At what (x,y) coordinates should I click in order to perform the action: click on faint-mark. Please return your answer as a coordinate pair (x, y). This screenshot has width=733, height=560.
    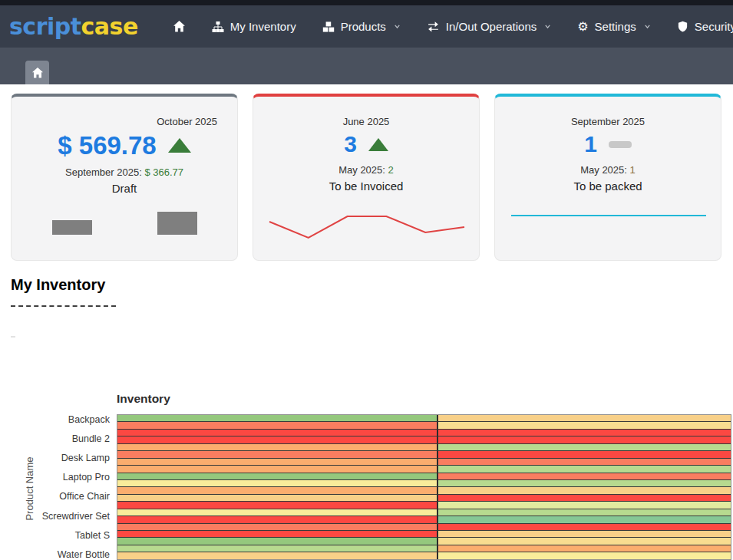
    Looking at the image, I should click on (13, 337).